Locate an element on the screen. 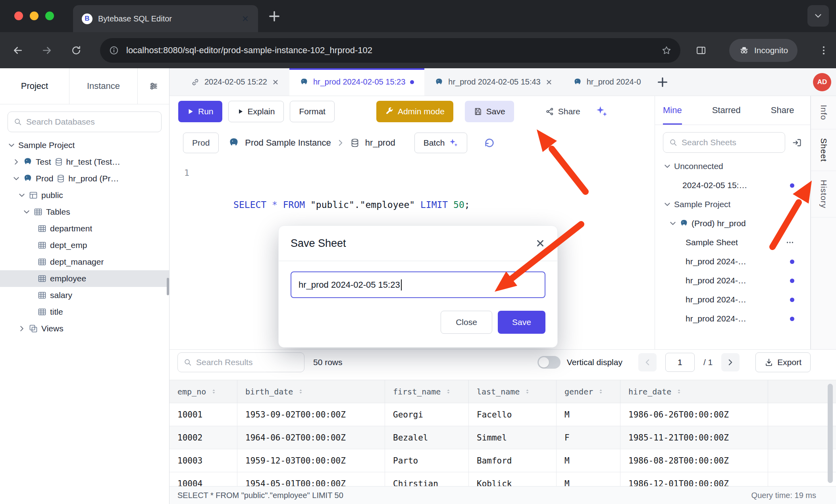 Image resolution: width=836 pixels, height=504 pixels. sheet-panel-tab: Starred is located at coordinates (726, 110).